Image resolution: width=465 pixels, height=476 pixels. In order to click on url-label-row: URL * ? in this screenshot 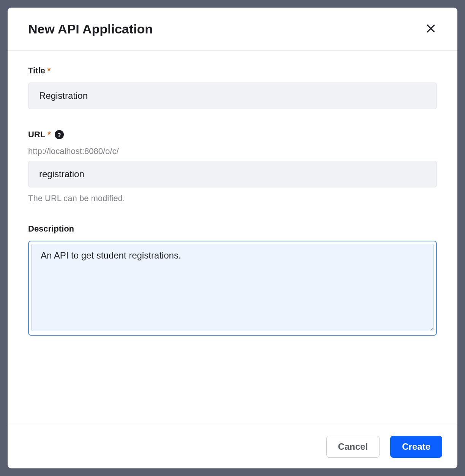, I will do `click(232, 135)`.